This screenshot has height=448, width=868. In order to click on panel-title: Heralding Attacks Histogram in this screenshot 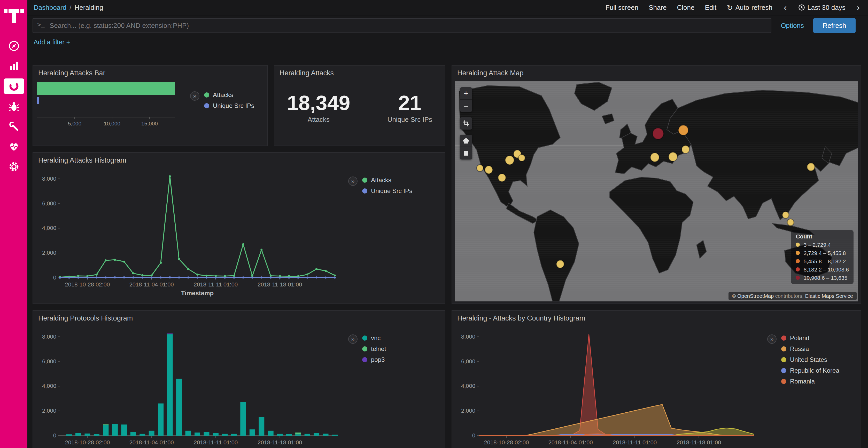, I will do `click(239, 159)`.